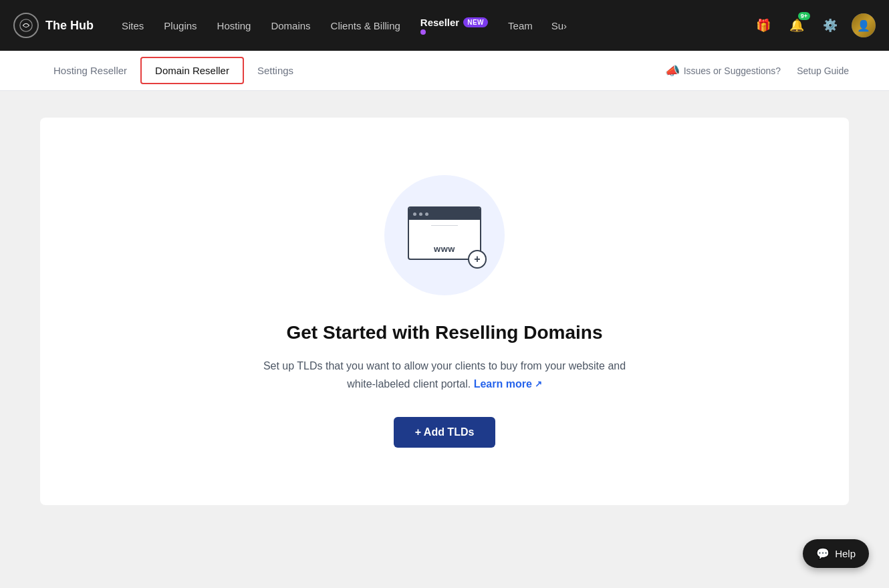 The image size is (889, 588). I want to click on megaphone-icon: 📣, so click(672, 71).